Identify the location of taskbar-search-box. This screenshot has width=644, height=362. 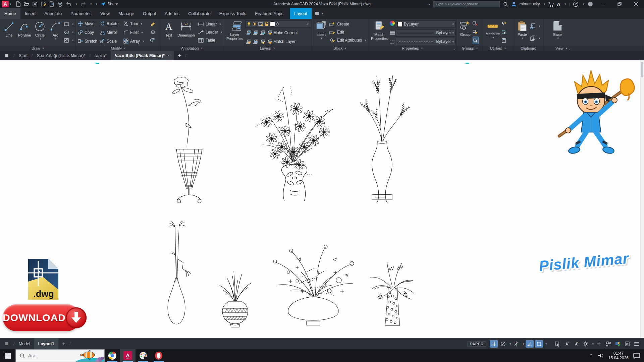
(60, 356).